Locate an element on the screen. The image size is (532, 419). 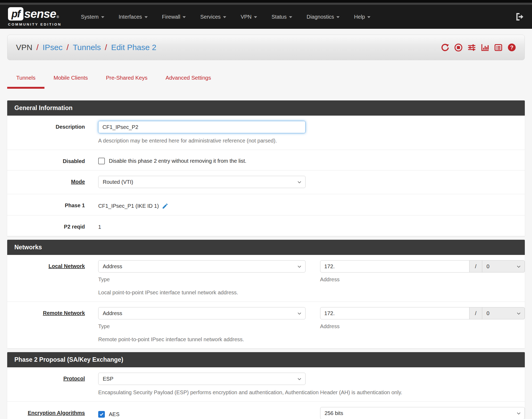
nav-item-vpn: VPN is located at coordinates (249, 17).